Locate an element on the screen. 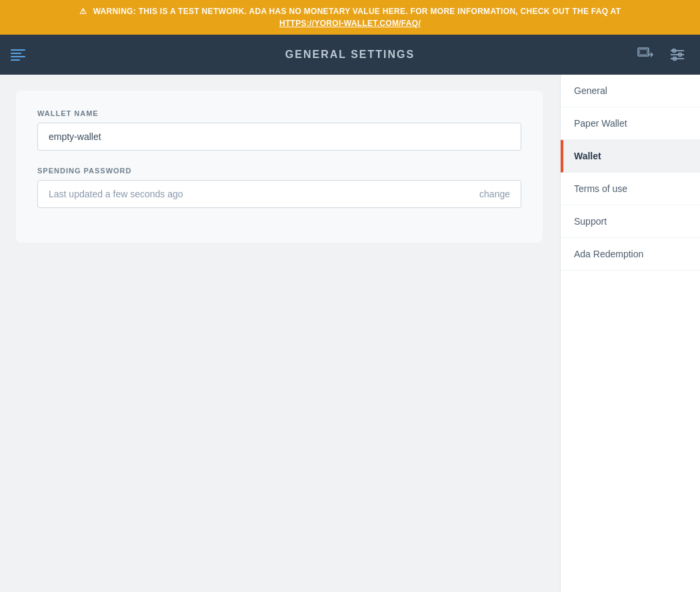  wallet-name-input is located at coordinates (279, 137).